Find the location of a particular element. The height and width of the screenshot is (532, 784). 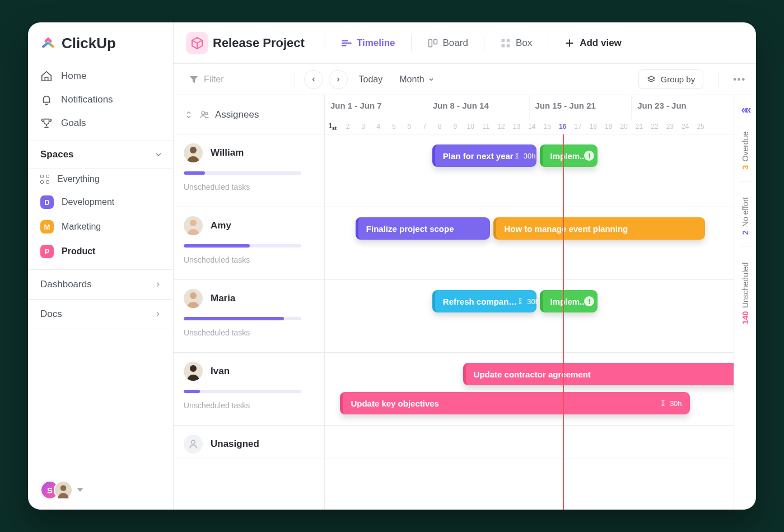

range-selector: Month is located at coordinates (417, 80).